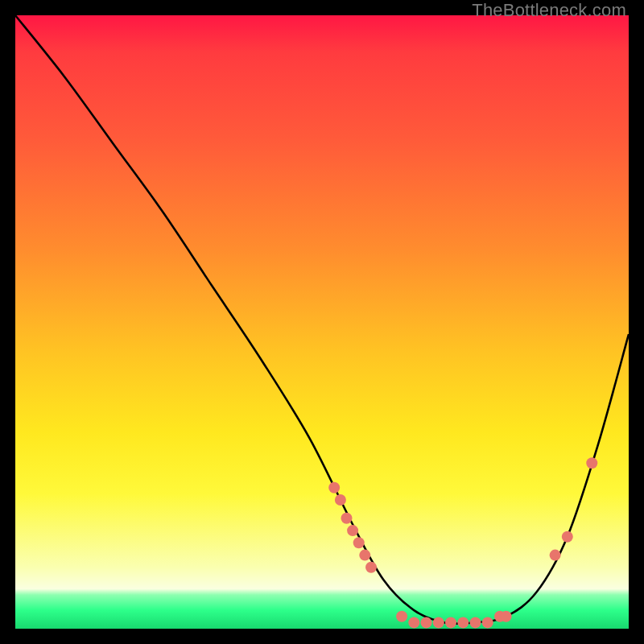 Image resolution: width=644 pixels, height=644 pixels. What do you see at coordinates (463, 543) in the screenshot?
I see `curve-markers` at bounding box center [463, 543].